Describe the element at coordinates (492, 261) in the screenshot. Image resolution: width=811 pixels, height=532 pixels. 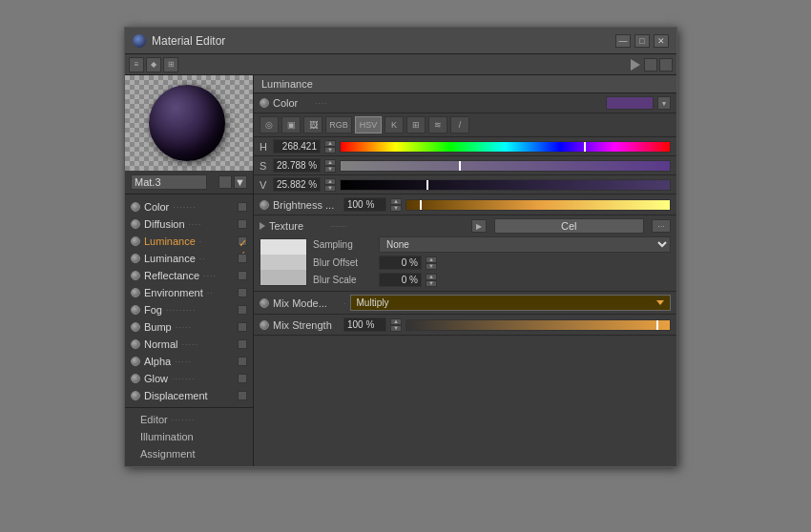
I see `param-fields: Sampling None Blur Offset ▲ ▼` at that location.